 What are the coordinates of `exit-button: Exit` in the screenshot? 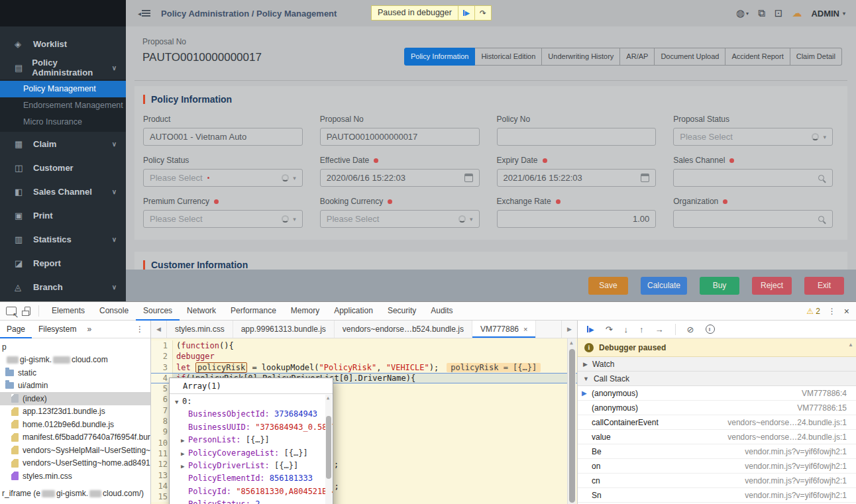 It's located at (824, 286).